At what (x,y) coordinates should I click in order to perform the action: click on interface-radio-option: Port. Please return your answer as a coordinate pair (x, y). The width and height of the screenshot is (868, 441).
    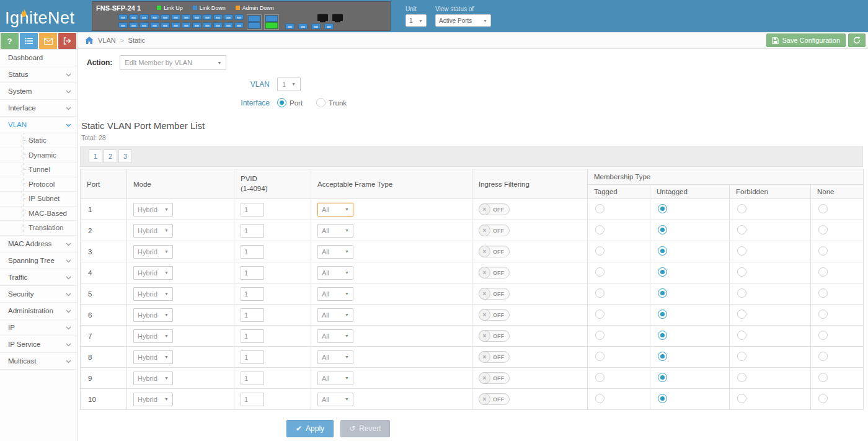
    Looking at the image, I should click on (290, 103).